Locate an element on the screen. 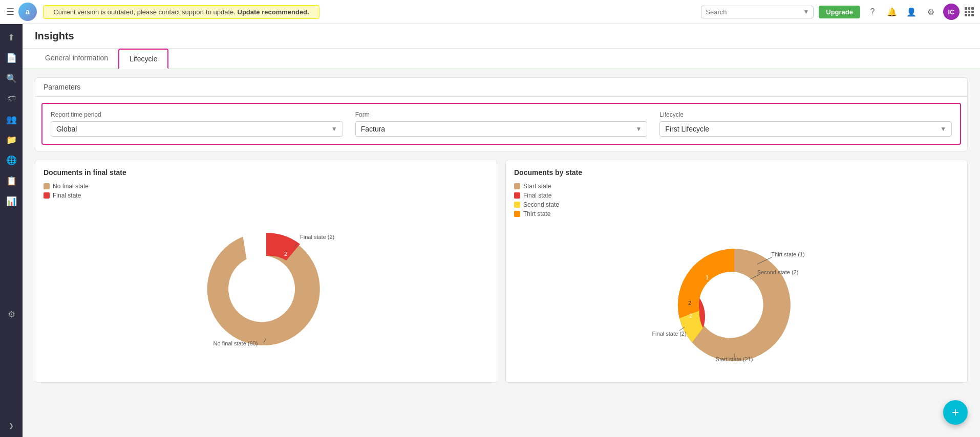 The height and width of the screenshot is (437, 980). legend-color-final2 is located at coordinates (517, 195).